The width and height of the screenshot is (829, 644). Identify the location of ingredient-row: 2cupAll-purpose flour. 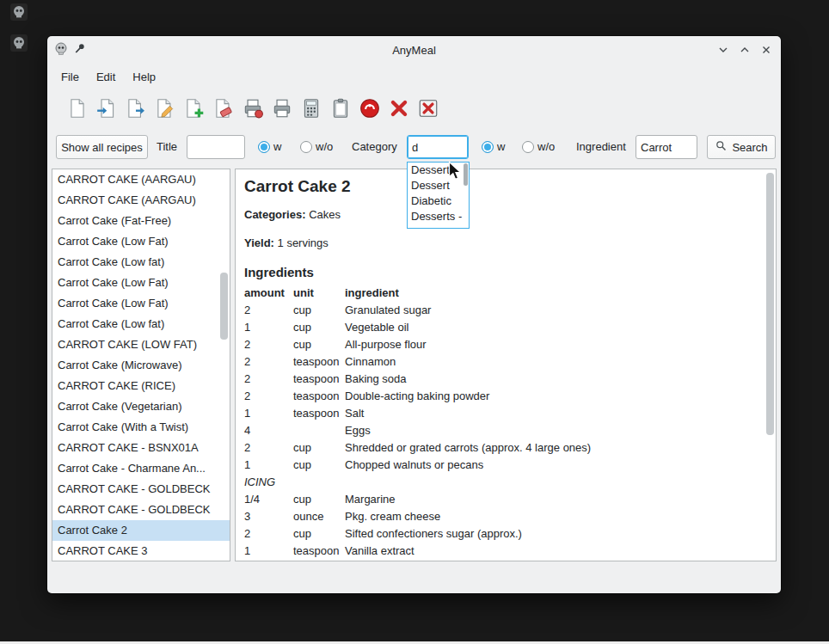
(418, 344).